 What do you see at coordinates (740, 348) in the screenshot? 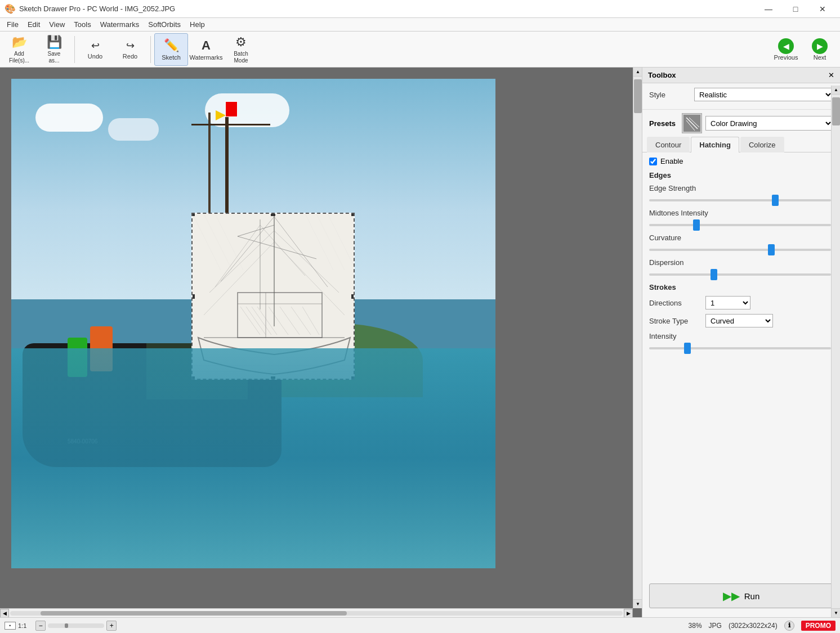
I see `intensity-slider` at bounding box center [740, 348].